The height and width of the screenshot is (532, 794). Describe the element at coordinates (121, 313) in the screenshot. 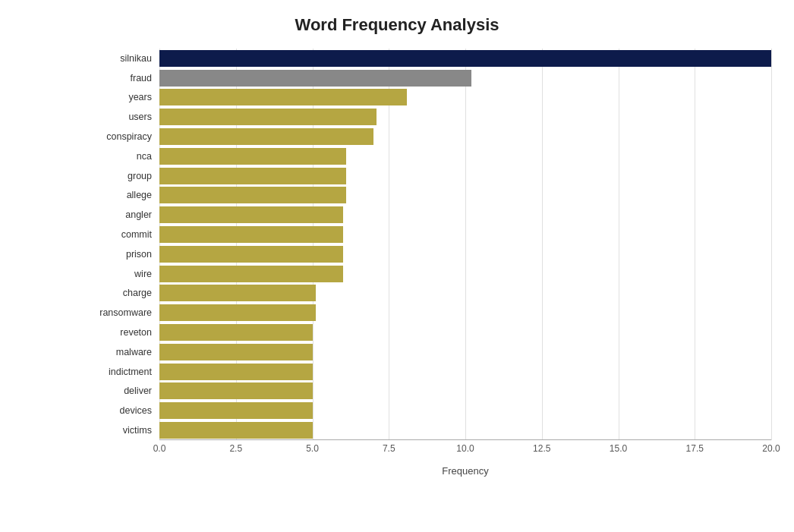

I see `bar-label: ransomware` at that location.